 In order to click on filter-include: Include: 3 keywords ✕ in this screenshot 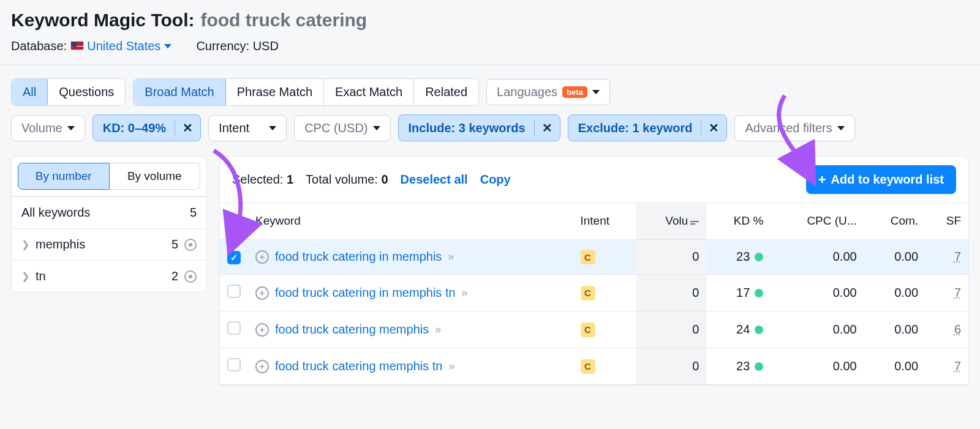, I will do `click(479, 128)`.